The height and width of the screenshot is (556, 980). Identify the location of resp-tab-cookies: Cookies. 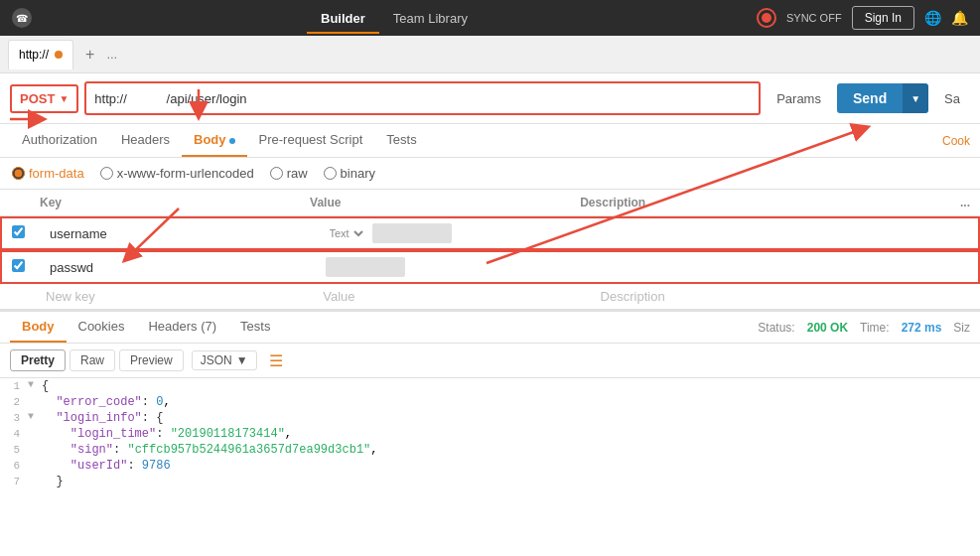
(101, 328).